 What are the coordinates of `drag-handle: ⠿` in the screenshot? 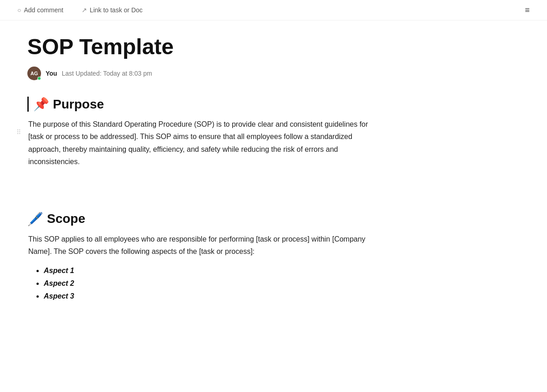 It's located at (19, 132).